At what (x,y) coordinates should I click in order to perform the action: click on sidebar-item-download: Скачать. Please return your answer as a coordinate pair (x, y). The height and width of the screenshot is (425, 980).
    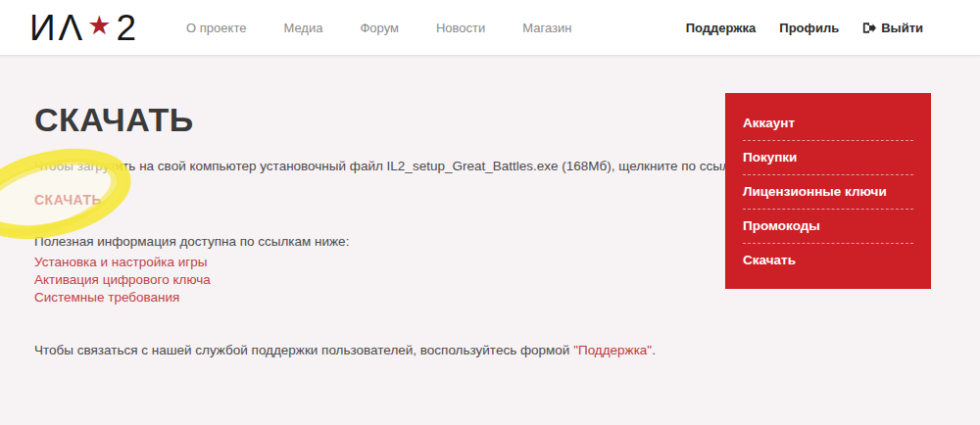
    Looking at the image, I should click on (828, 260).